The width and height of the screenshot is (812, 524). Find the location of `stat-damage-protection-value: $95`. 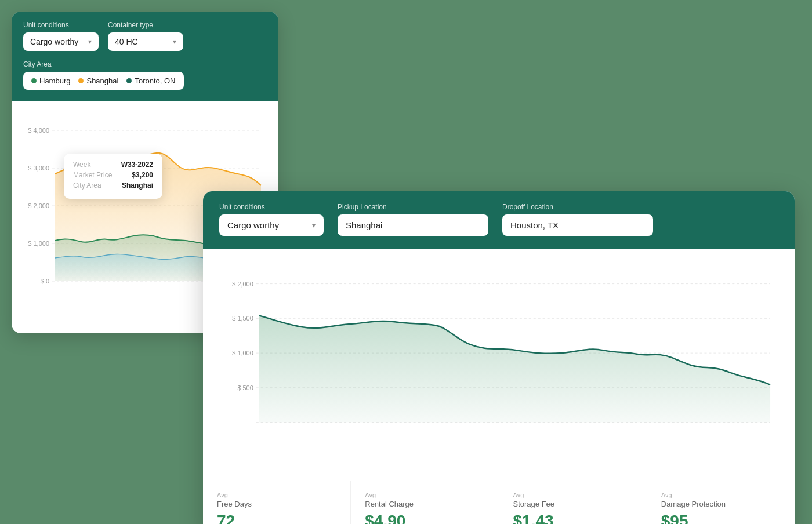

stat-damage-protection-value: $95 is located at coordinates (721, 518).